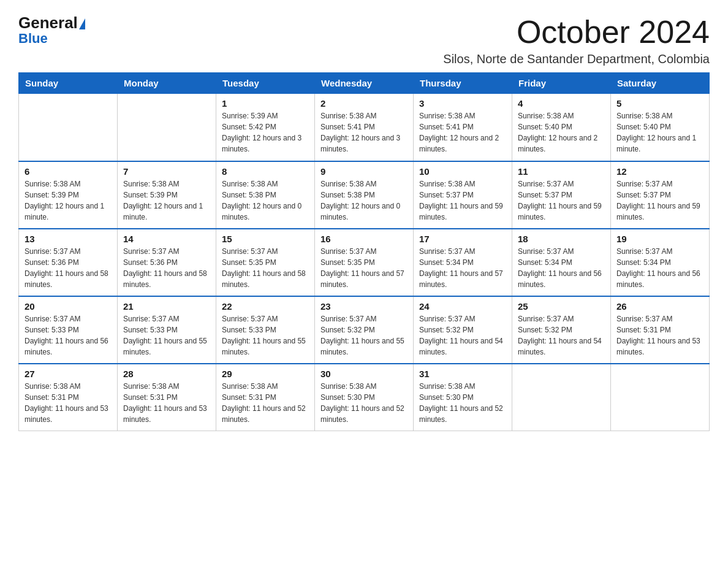 Image resolution: width=728 pixels, height=563 pixels. I want to click on day-number: 14, so click(167, 239).